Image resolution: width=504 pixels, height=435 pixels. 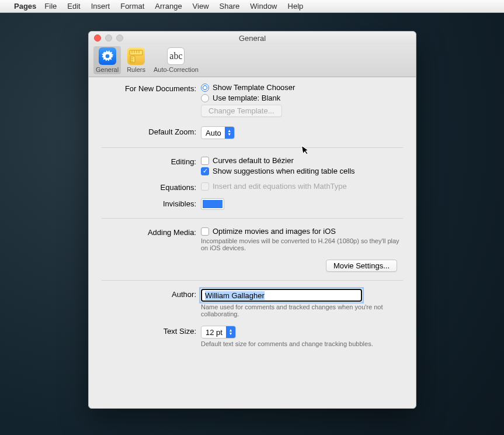 What do you see at coordinates (230, 6) in the screenshot?
I see `menu-share: Share` at bounding box center [230, 6].